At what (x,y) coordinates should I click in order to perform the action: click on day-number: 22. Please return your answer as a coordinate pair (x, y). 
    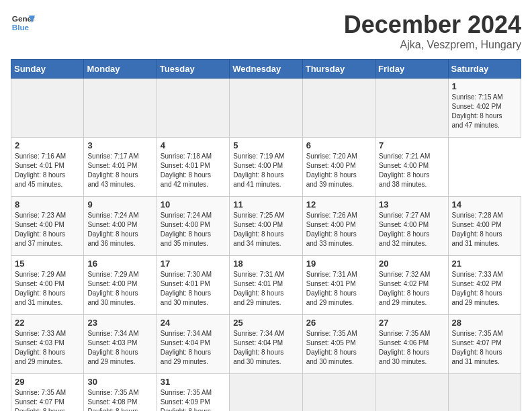
    Looking at the image, I should click on (47, 322).